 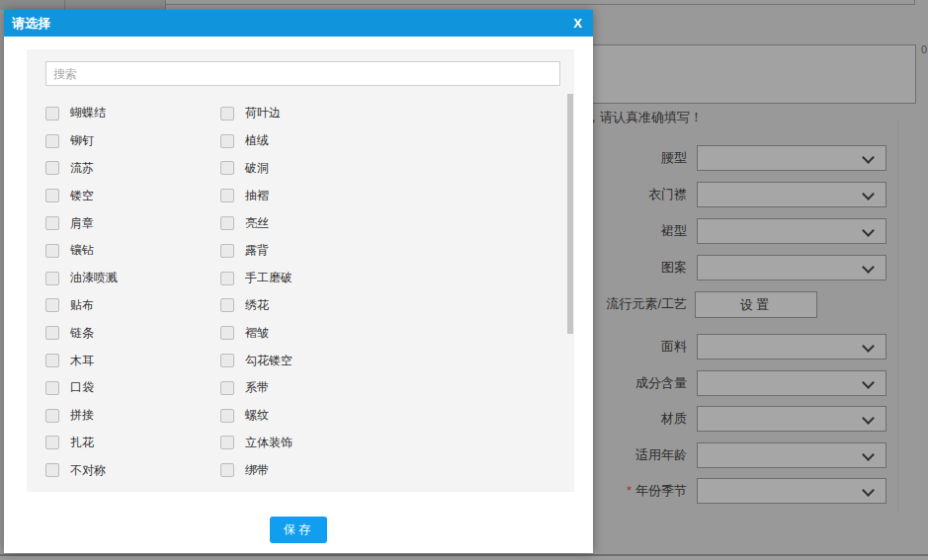 I want to click on option-row: 不对称绑带, so click(x=300, y=470).